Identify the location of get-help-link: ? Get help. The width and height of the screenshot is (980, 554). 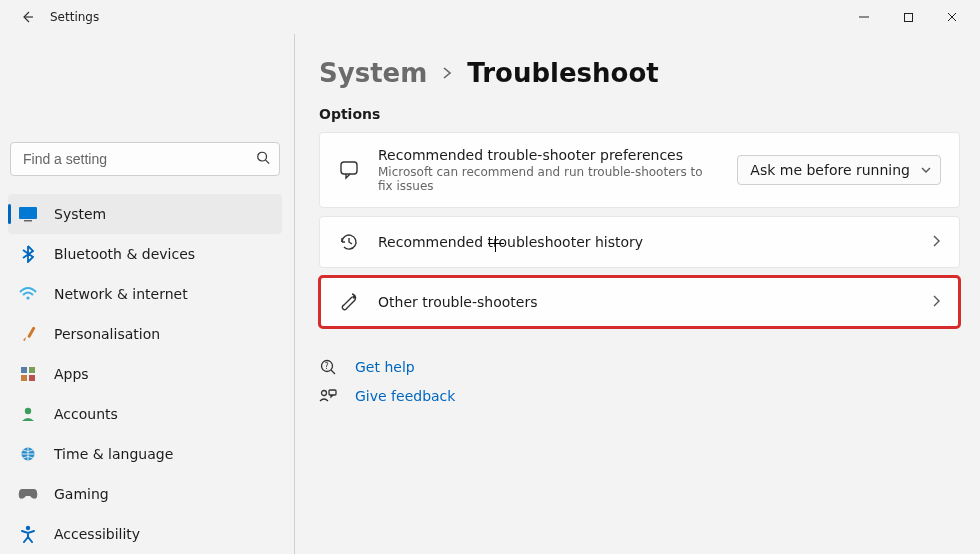
(640, 367).